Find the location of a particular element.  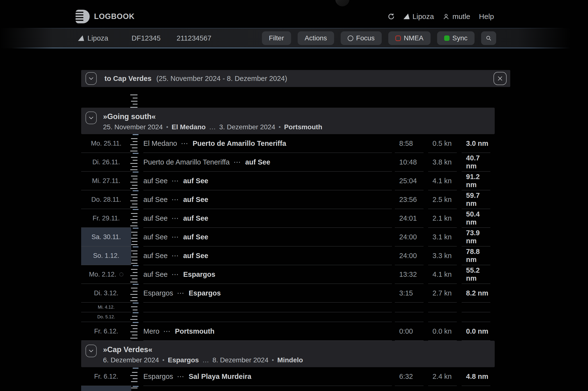

row-date-cell: Mo. 25.11. is located at coordinates (106, 144).